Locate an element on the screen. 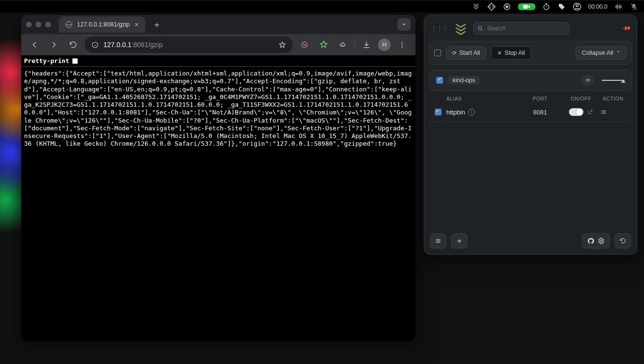  chevron-up-icon: ⌃ is located at coordinates (619, 53).